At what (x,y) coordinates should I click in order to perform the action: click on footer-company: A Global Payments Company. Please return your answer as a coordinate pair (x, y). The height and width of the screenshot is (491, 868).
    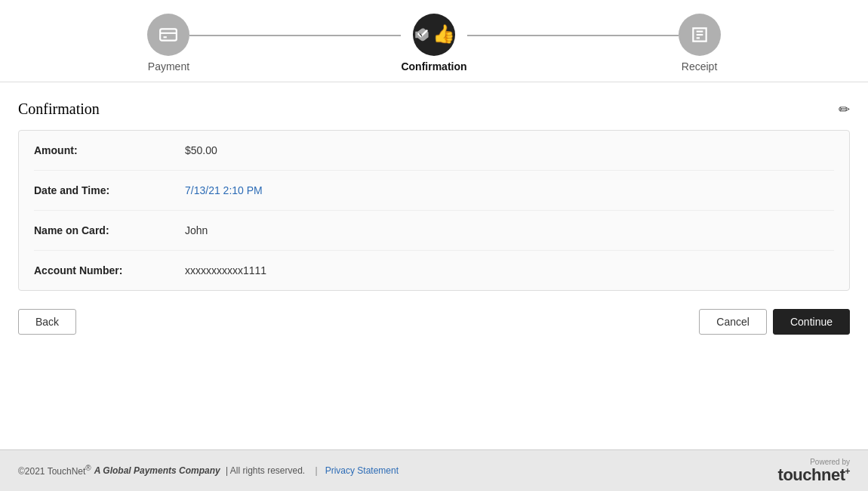
    Looking at the image, I should click on (157, 471).